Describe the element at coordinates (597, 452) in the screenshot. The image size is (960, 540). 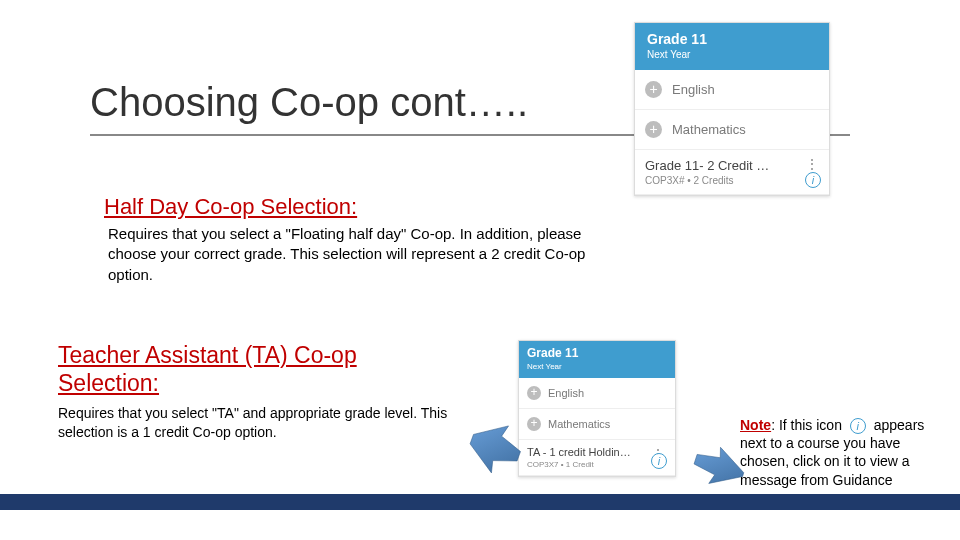
I see `selected-title: TA - 1 credit Holdin…` at that location.